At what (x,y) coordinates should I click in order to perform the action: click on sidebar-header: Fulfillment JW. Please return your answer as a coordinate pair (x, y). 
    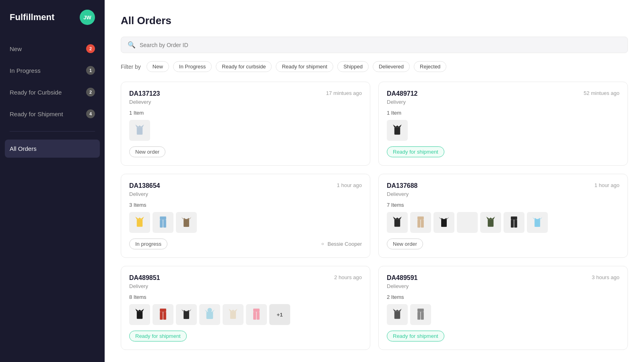
    Looking at the image, I should click on (52, 24).